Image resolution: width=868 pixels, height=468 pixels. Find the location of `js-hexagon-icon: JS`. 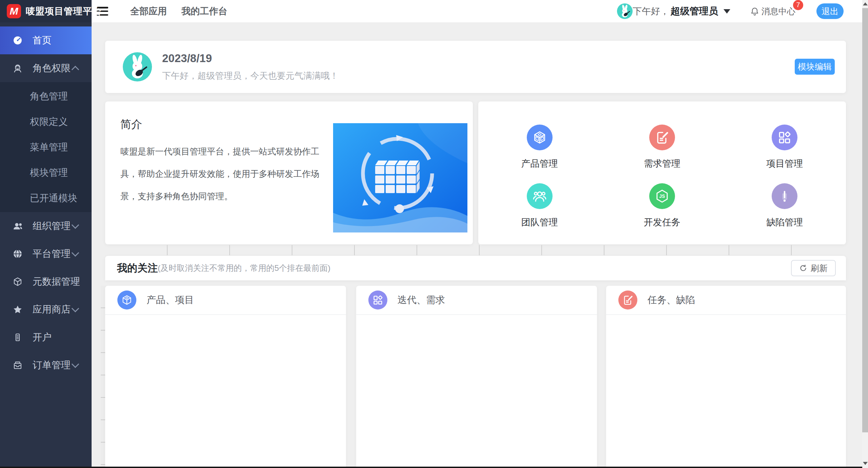

js-hexagon-icon: JS is located at coordinates (662, 196).